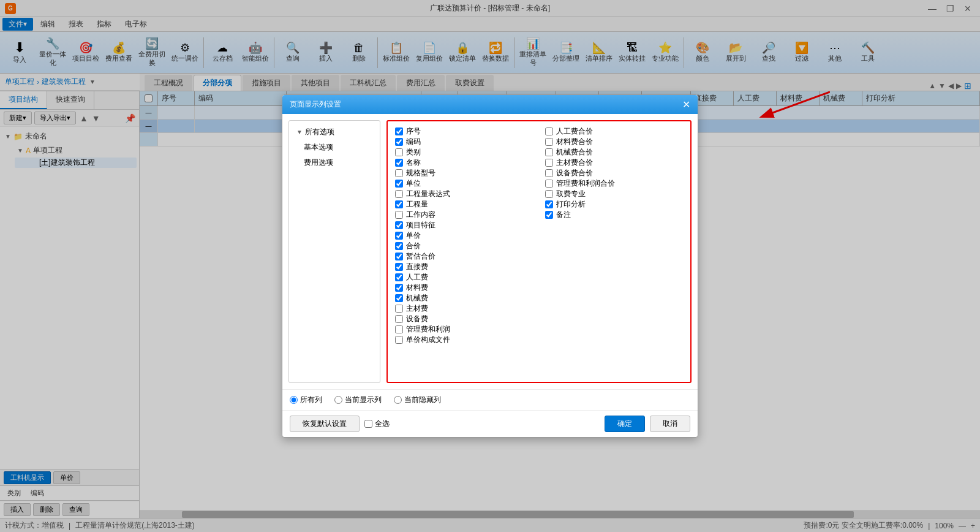 The height and width of the screenshot is (532, 980). I want to click on cb-labor-input, so click(399, 277).